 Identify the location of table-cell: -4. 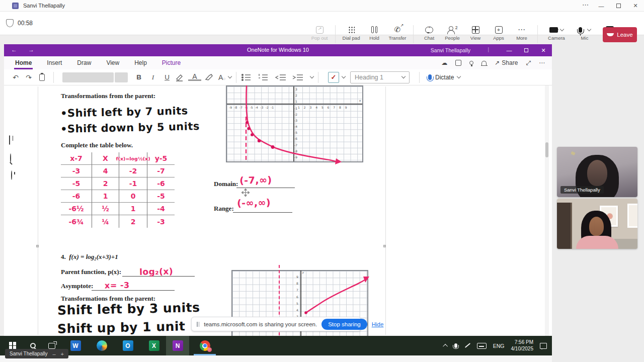
(161, 209).